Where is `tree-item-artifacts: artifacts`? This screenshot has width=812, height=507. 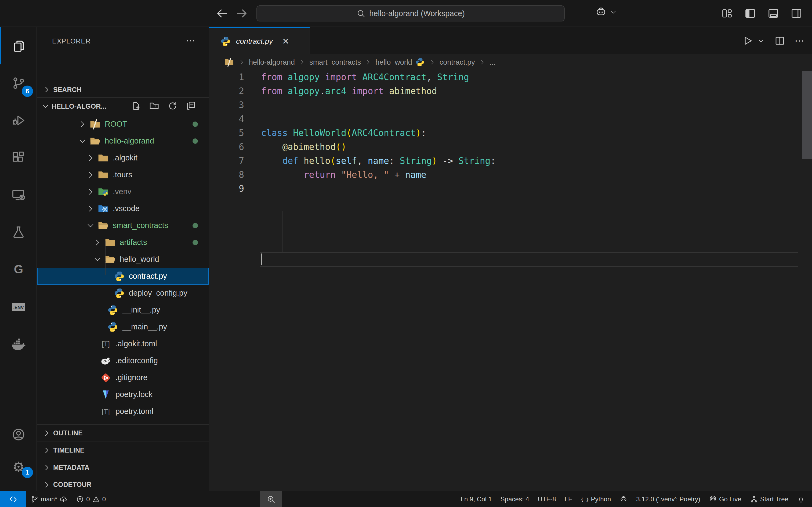
tree-item-artifacts: artifacts is located at coordinates (123, 242).